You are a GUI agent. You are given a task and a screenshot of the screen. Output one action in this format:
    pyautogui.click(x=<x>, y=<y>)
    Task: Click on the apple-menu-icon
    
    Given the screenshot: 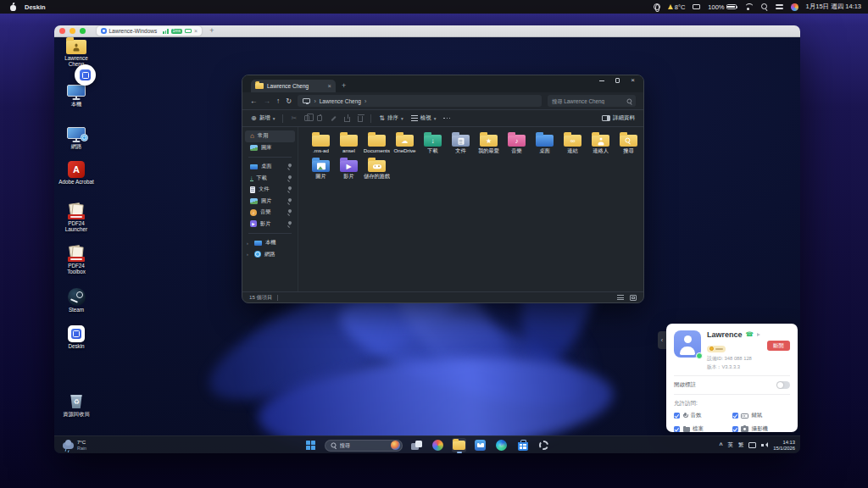 What is the action you would take?
    pyautogui.click(x=14, y=7)
    